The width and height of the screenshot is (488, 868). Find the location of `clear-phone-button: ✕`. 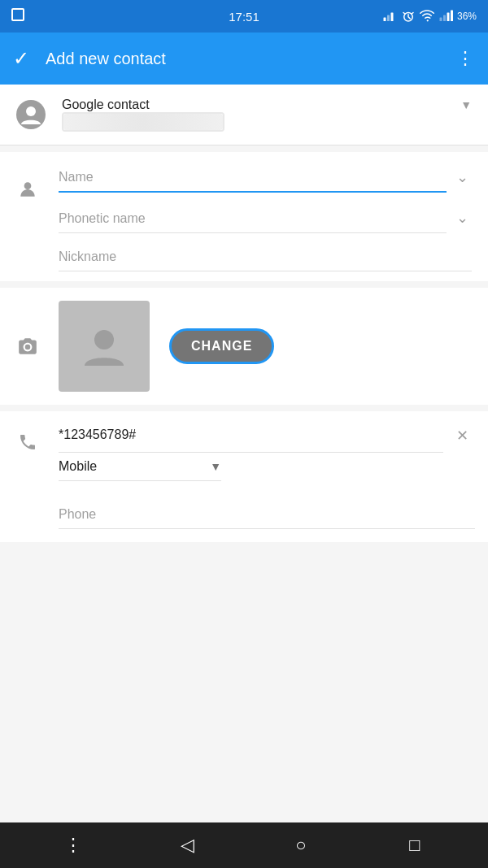

clear-phone-button: ✕ is located at coordinates (462, 436).